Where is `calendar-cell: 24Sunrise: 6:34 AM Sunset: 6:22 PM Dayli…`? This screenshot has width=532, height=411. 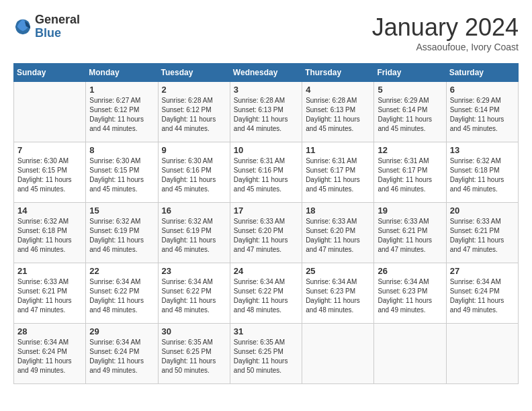 calendar-cell: 24Sunrise: 6:34 AM Sunset: 6:22 PM Dayli… is located at coordinates (266, 293).